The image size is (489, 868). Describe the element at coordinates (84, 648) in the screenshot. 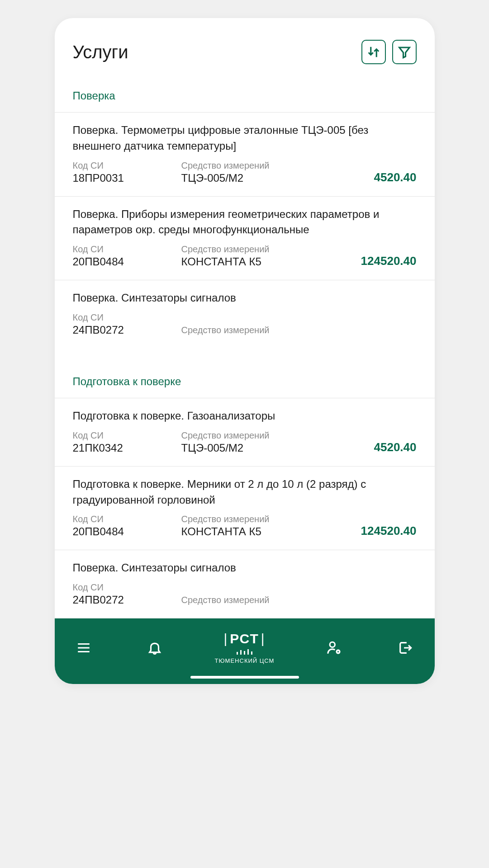

I see `menu-button` at that location.